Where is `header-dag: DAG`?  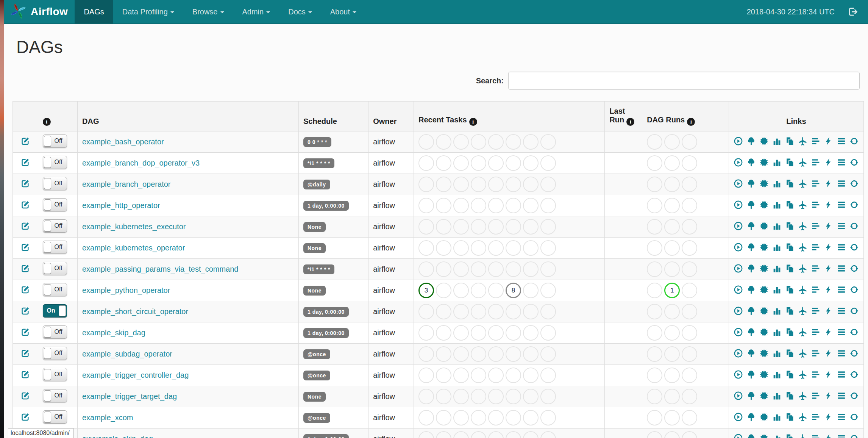
header-dag: DAG is located at coordinates (188, 117).